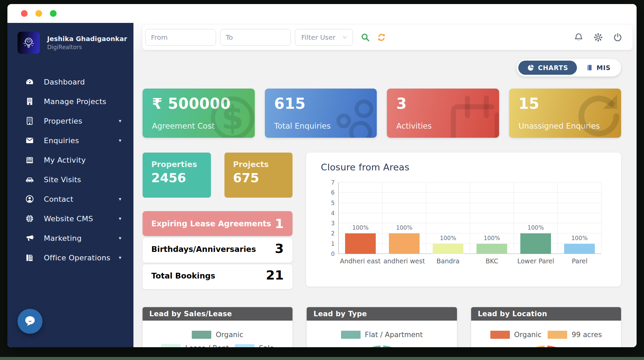 The width and height of the screenshot is (644, 360). What do you see at coordinates (321, 104) in the screenshot?
I see `stat-value: 615` at bounding box center [321, 104].